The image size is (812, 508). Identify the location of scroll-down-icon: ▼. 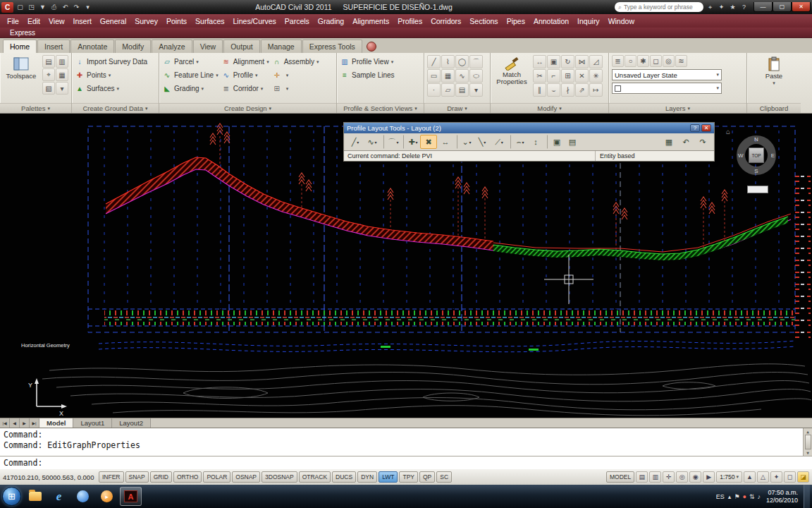
(808, 453).